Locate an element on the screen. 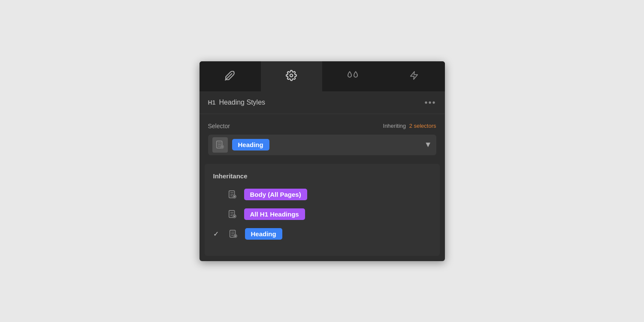  gear-icon is located at coordinates (291, 75).